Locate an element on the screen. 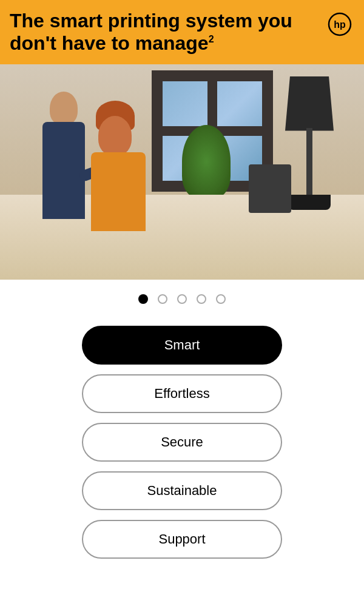 The width and height of the screenshot is (364, 606). support-button: Support is located at coordinates (182, 539).